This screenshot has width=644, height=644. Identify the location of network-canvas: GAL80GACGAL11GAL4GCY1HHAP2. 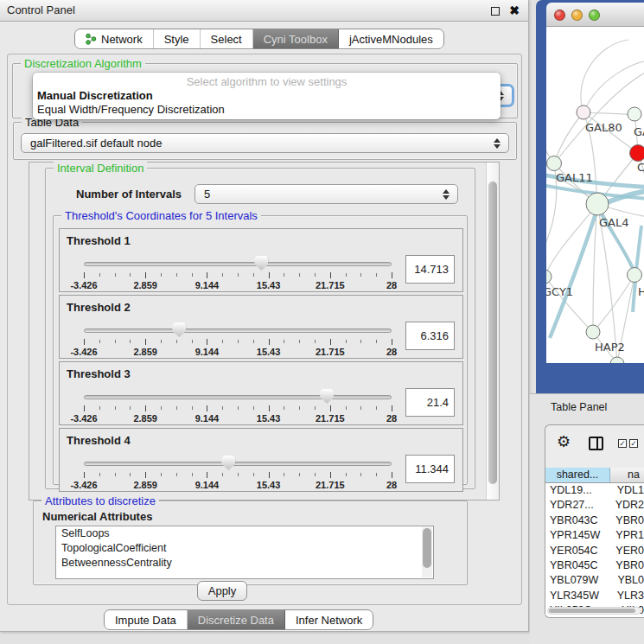
(595, 195).